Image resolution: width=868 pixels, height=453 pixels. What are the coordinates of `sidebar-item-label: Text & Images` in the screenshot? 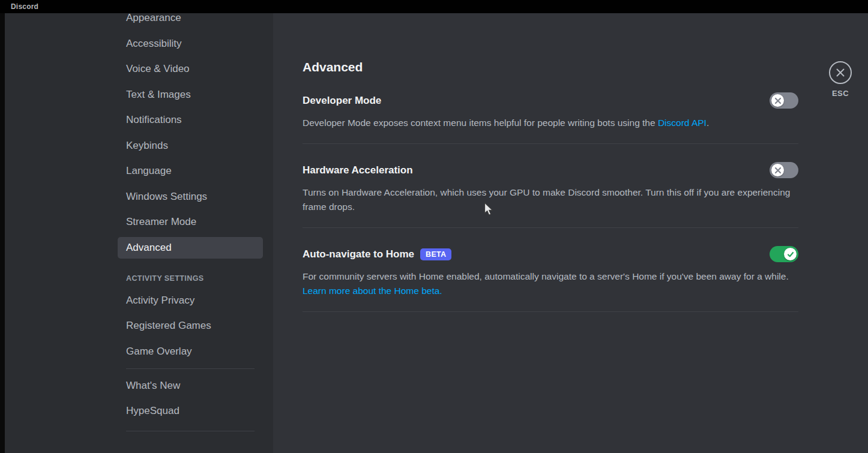 It's located at (158, 95).